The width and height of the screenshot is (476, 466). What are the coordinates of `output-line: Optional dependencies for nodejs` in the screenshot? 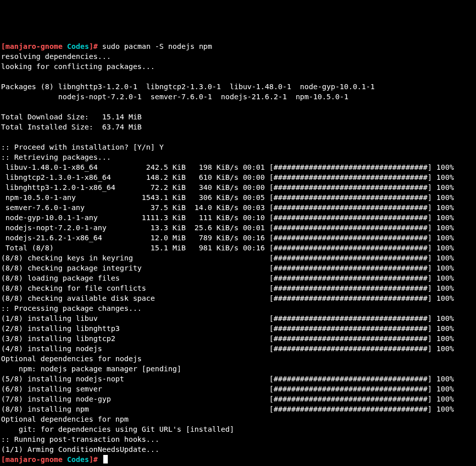 It's located at (72, 359).